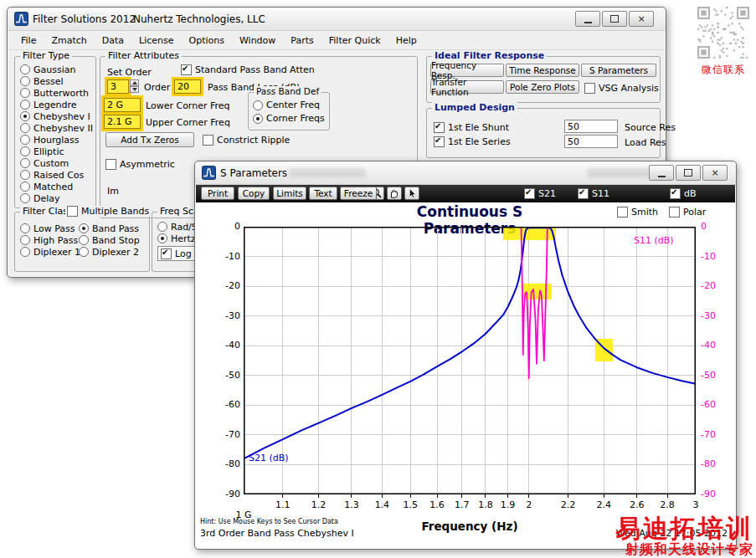 The height and width of the screenshot is (558, 756). What do you see at coordinates (467, 70) in the screenshot?
I see `frequency-resp-button: Frequency Resp.` at bounding box center [467, 70].